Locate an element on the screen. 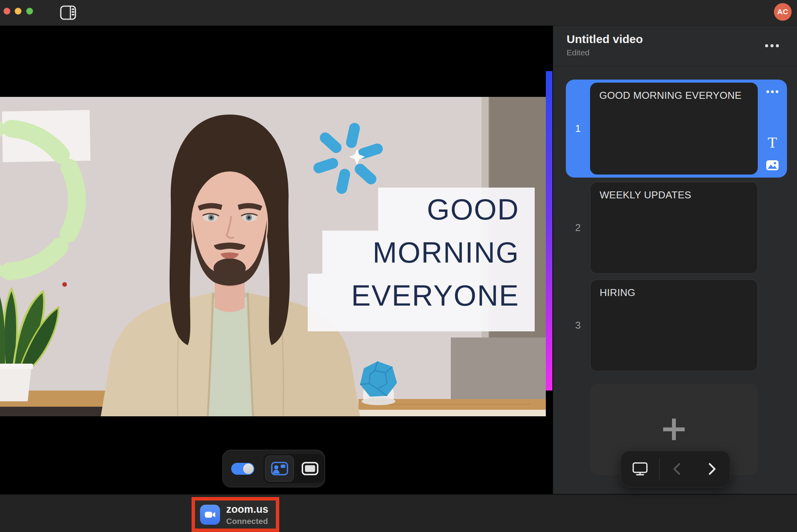 The width and height of the screenshot is (797, 532). video-overlay-line-2: MORNING is located at coordinates (429, 252).